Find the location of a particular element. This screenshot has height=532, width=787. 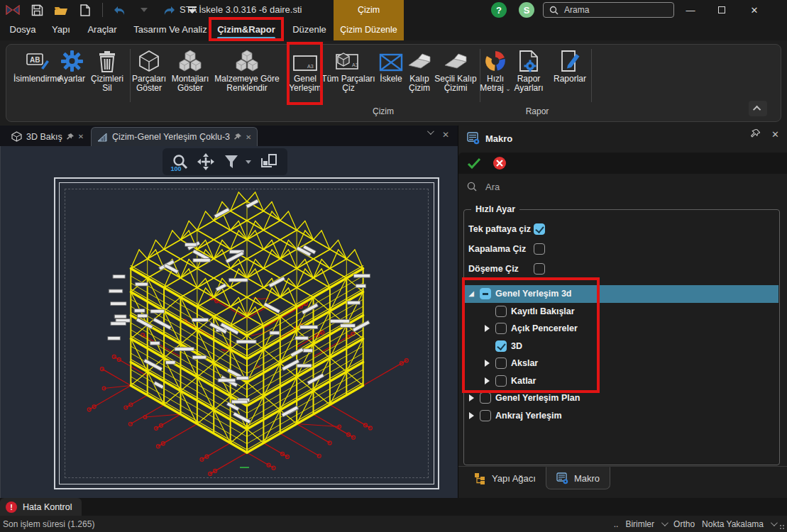

filter-dropdown-chevron-icon is located at coordinates (248, 162).